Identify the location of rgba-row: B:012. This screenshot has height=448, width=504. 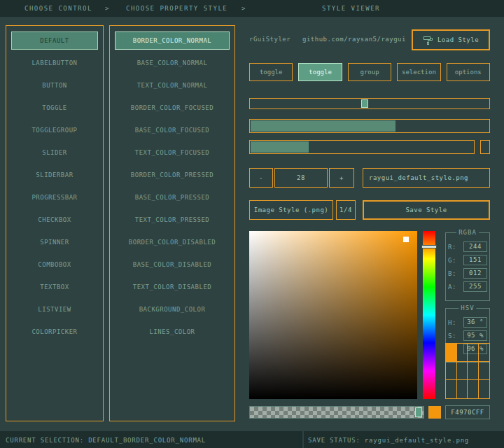
(468, 273).